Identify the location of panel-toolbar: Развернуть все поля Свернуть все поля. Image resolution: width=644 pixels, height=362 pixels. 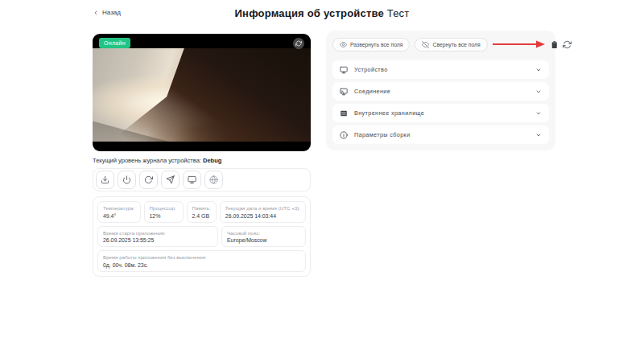
(441, 44).